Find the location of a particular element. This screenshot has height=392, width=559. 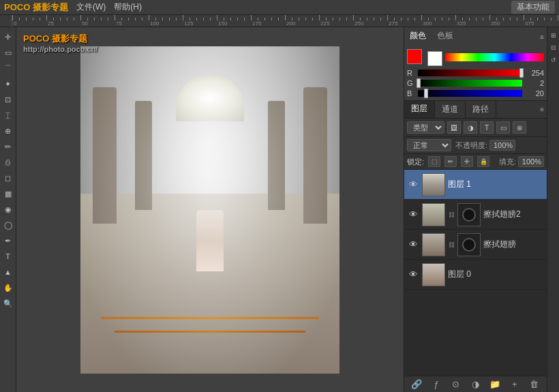

hand-tool: ✋ is located at coordinates (8, 288).